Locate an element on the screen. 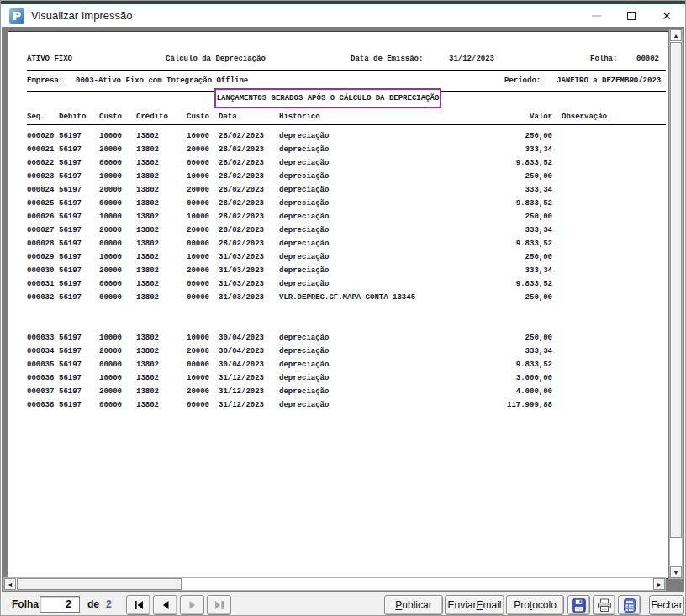  table-row: 0000225619700000138020000028/02/2023depr… is located at coordinates (346, 163).